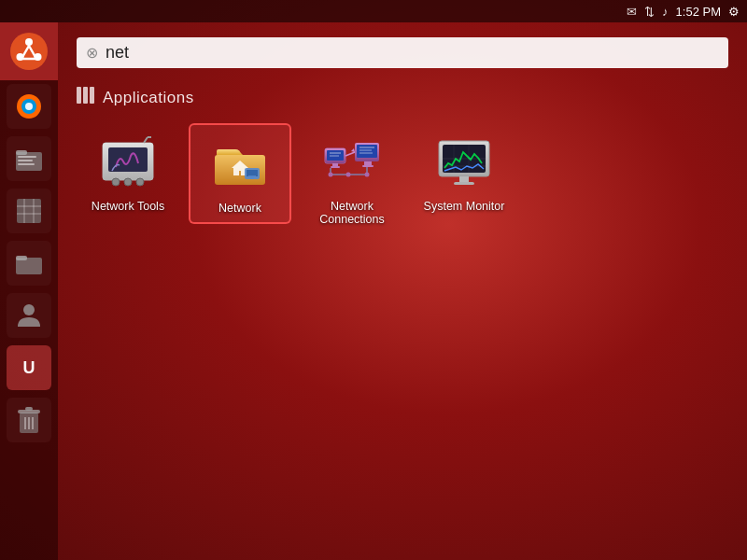 The height and width of the screenshot is (560, 747). I want to click on dock-item-users, so click(29, 315).